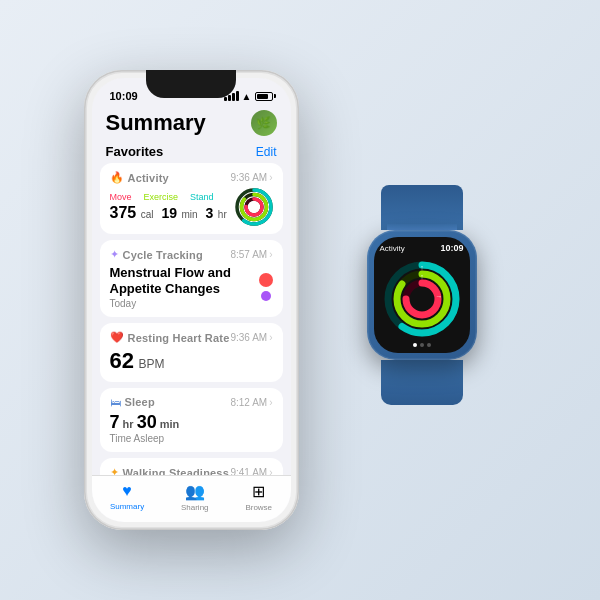 The image size is (600, 600). Describe the element at coordinates (392, 248) in the screenshot. I see `watch-app-label: Activity` at that location.